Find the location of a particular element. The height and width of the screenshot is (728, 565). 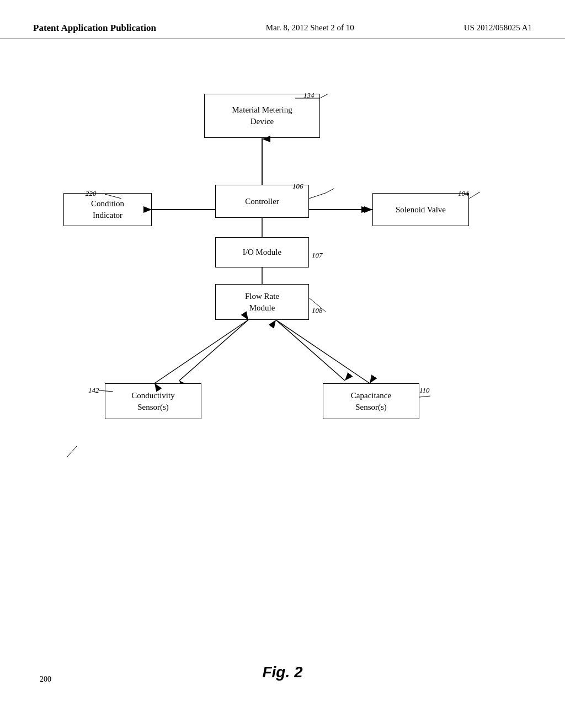

flow-rate-box: Flow RateModule is located at coordinates (262, 302).